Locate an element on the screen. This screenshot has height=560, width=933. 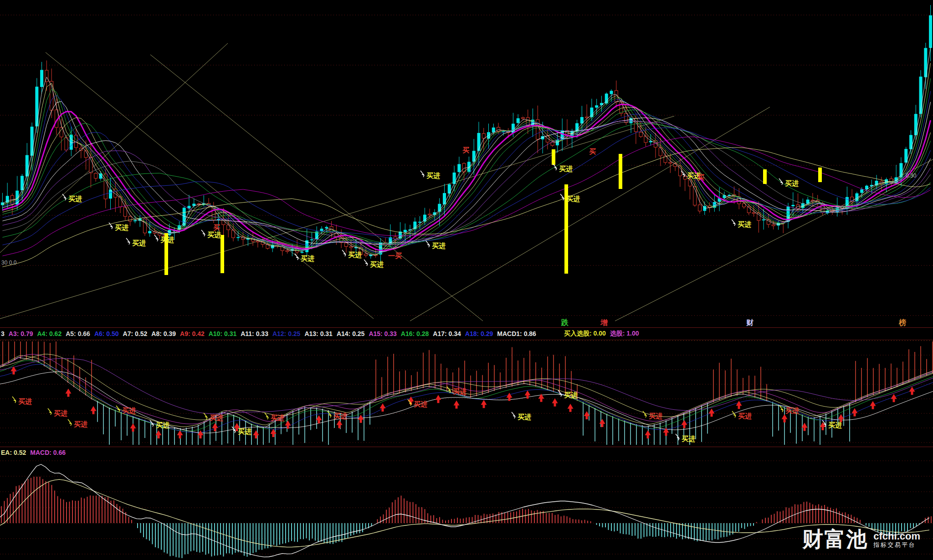
buy-mark-label: 一买 is located at coordinates (395, 256).